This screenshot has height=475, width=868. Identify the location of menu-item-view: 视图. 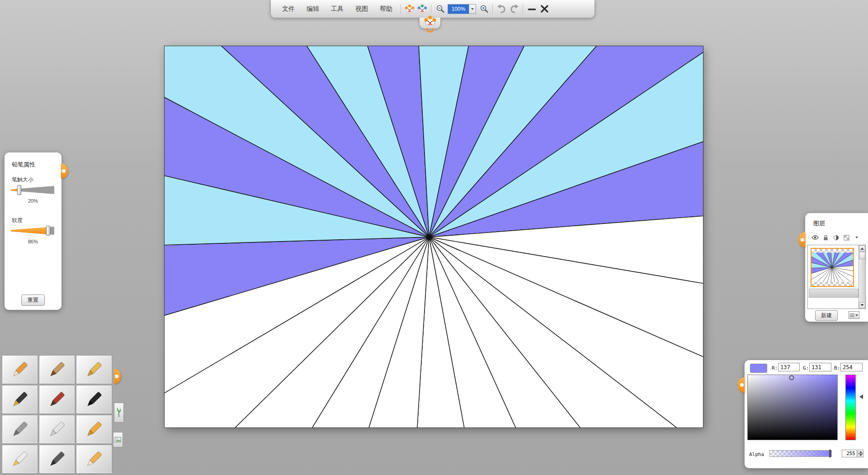
(362, 9).